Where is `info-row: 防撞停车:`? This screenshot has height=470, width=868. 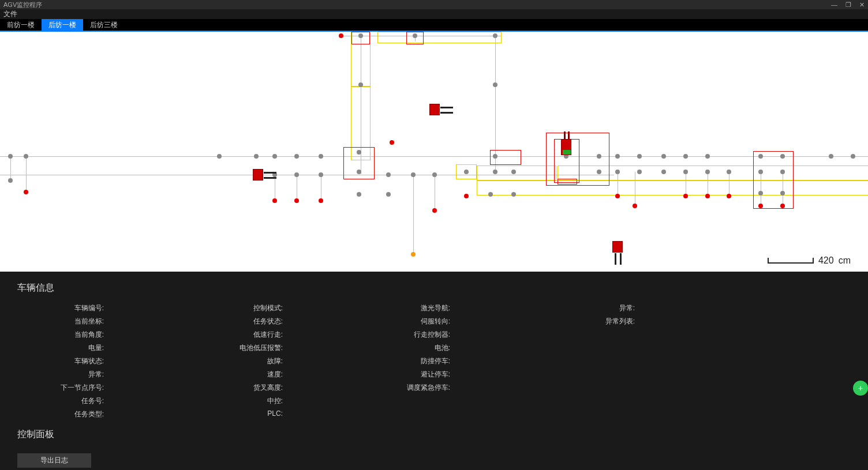
info-row: 防撞停车: is located at coordinates (456, 361).